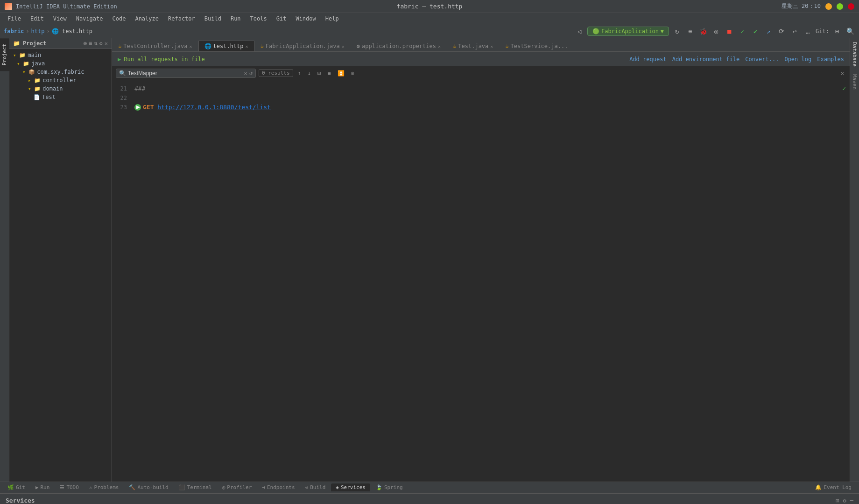  I want to click on search-close-icon: ✕, so click(842, 73).